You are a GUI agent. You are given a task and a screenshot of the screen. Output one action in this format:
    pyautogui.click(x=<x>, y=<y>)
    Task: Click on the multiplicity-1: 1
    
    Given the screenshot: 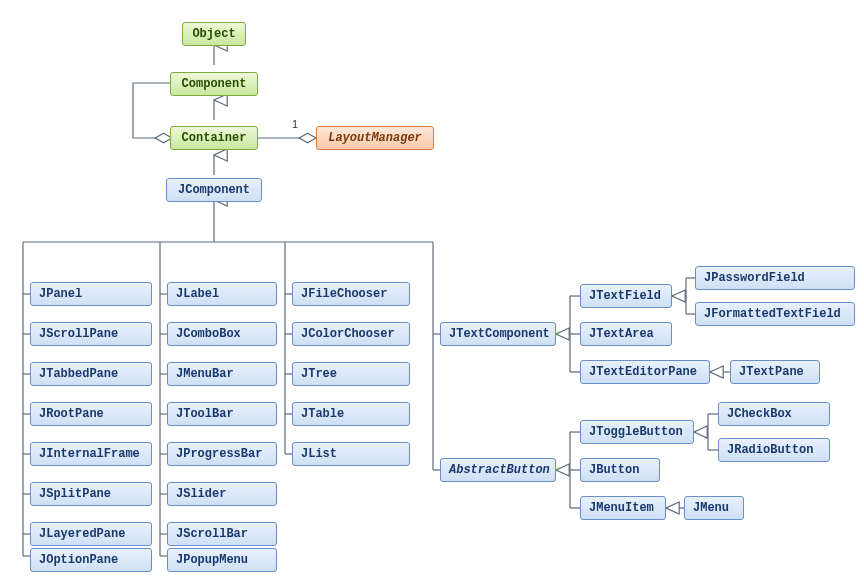 What is the action you would take?
    pyautogui.click(x=295, y=124)
    